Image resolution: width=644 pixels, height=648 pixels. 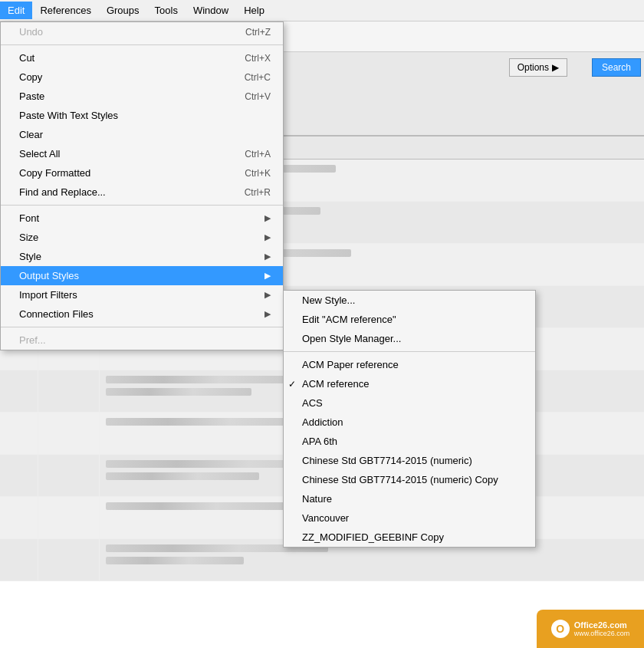 What do you see at coordinates (409, 339) in the screenshot?
I see `submenu-open-style-manager: Open Style Manager...` at bounding box center [409, 339].